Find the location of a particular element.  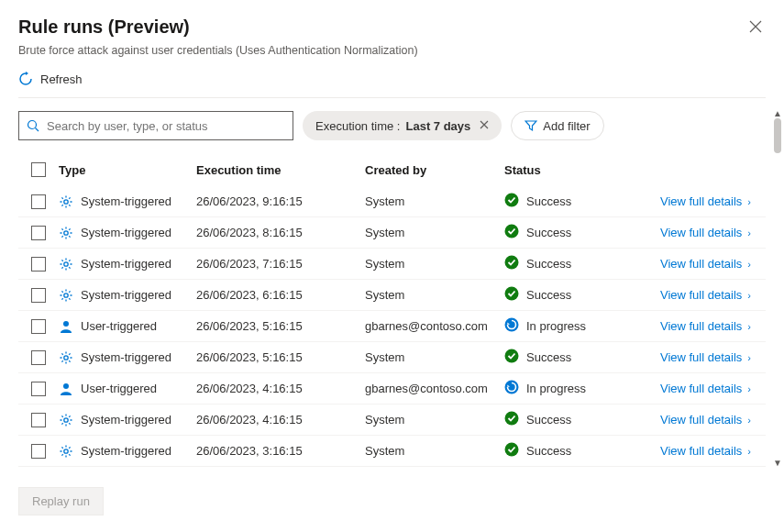

table-row: System-triggered26/06/2023, 5:16:15Syste… is located at coordinates (392, 358).